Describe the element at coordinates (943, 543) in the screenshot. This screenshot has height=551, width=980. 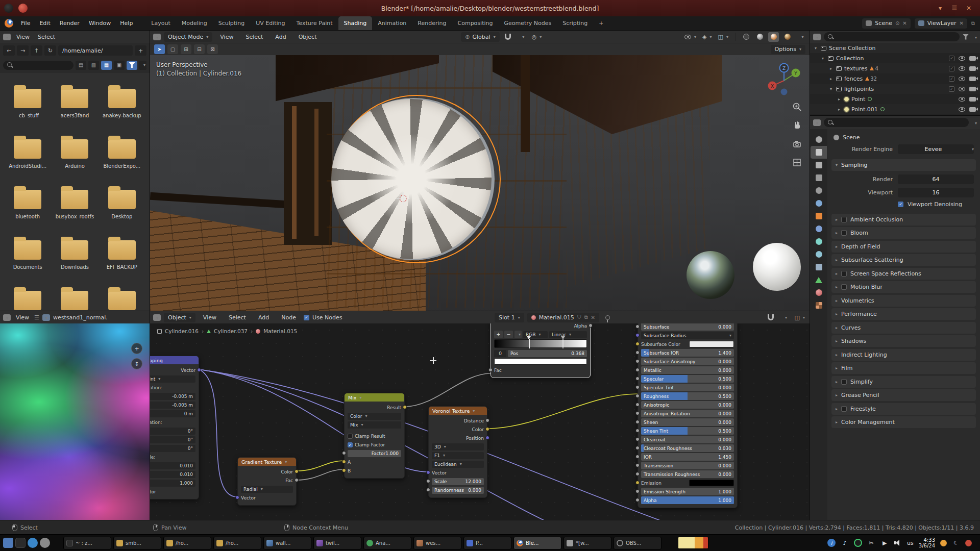
I see `notification-dot-icon` at that location.